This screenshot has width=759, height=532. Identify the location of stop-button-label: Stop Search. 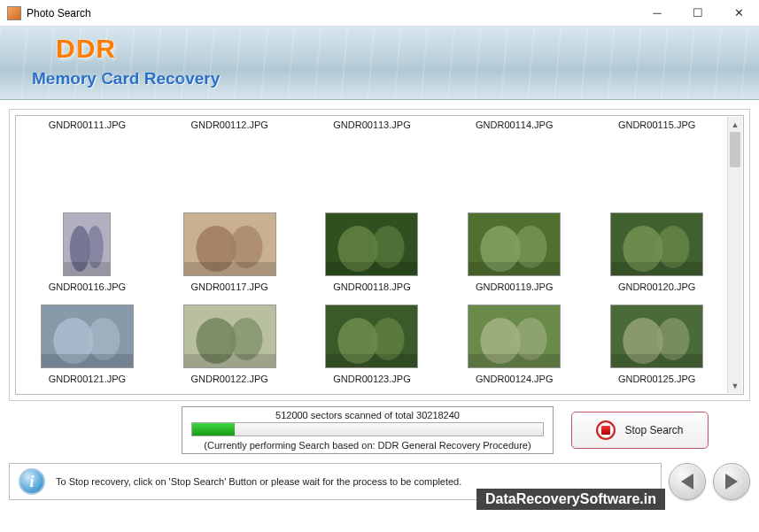
(654, 430).